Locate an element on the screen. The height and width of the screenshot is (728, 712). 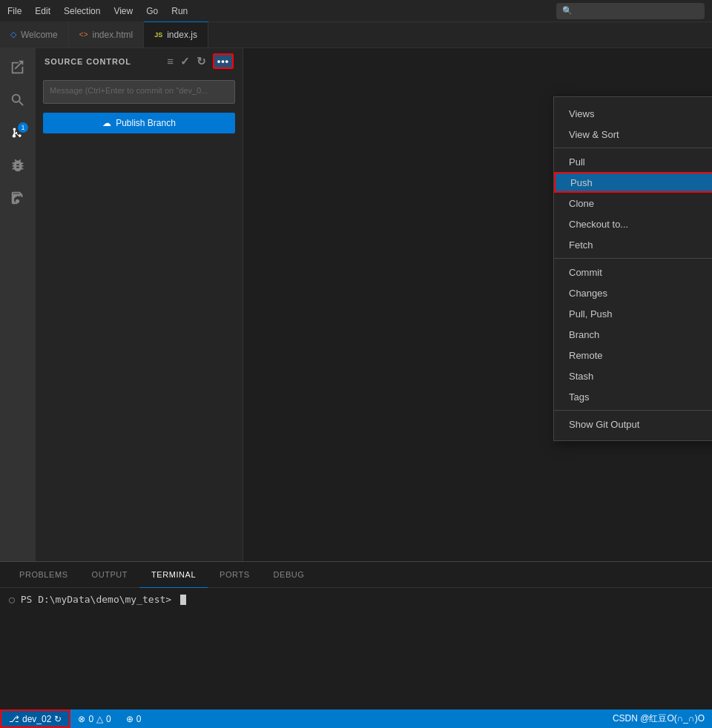
view-sort-label: View & Sort is located at coordinates (594, 135).